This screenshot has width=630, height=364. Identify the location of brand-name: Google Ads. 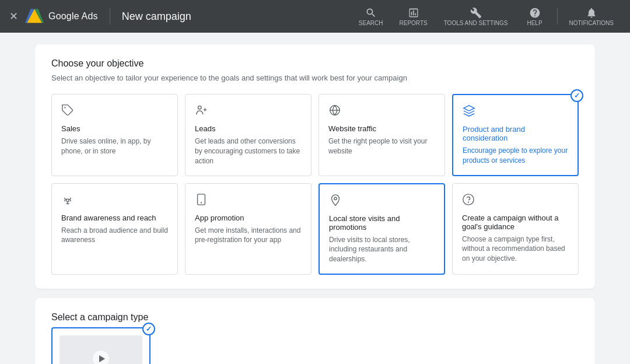
(74, 16).